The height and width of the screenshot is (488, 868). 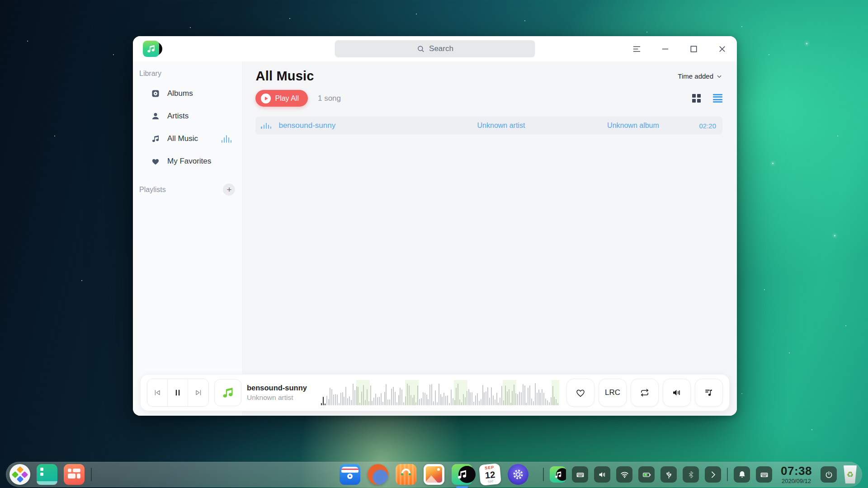 I want to click on song-duration: 02:20, so click(x=708, y=126).